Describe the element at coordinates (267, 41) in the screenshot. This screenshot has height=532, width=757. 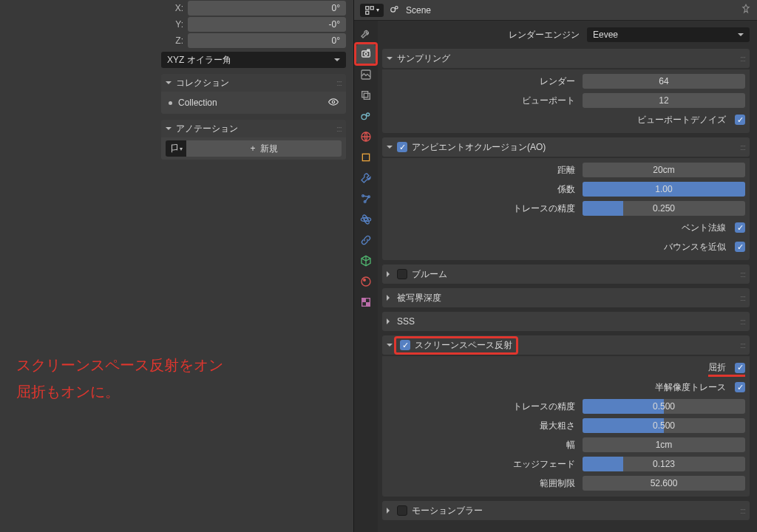
I see `rot-z-field: 0°` at that location.